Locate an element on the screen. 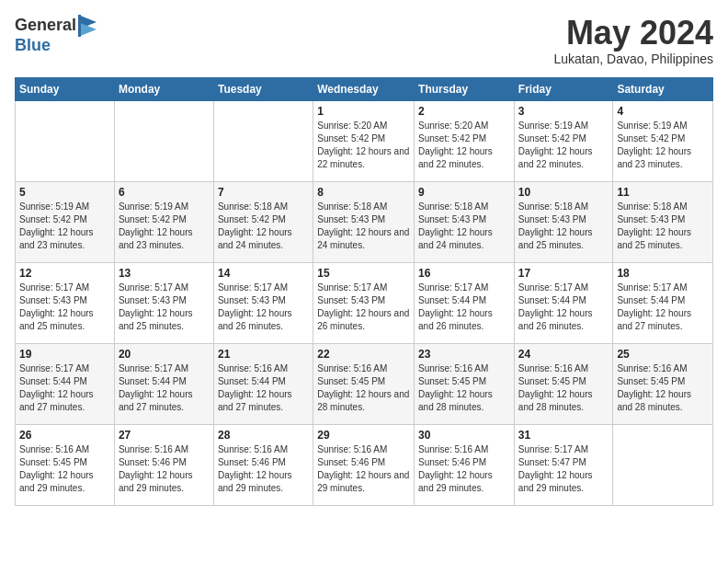  day-number: 18 is located at coordinates (663, 273).